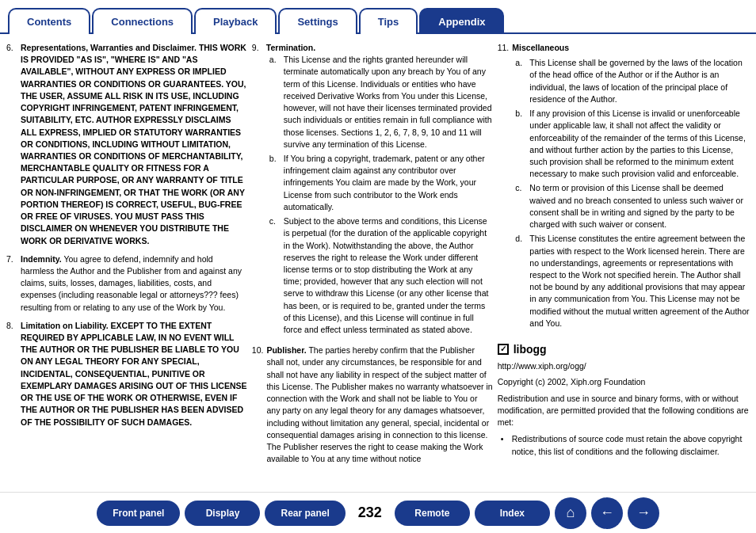  What do you see at coordinates (380, 183) in the screenshot?
I see `section-9b: b. If You bring a copyright, trademark, …` at bounding box center [380, 183].